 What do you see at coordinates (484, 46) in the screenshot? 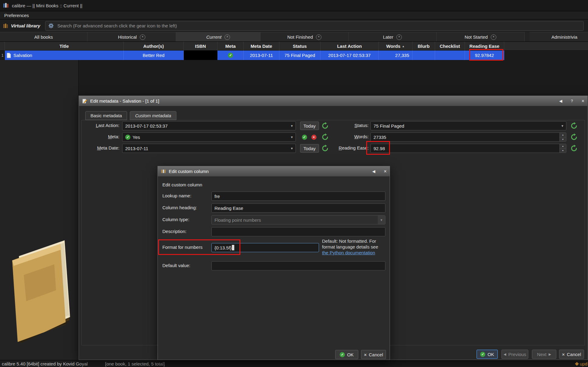
I see `col-header-reading-ease: Reading Ease` at bounding box center [484, 46].